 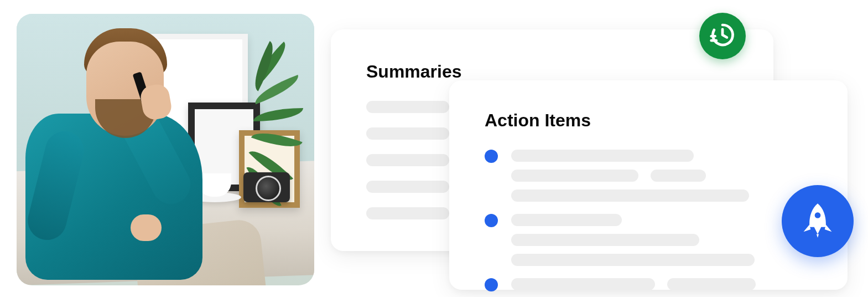 What do you see at coordinates (552, 72) in the screenshot?
I see `summaries-title: Summaries` at bounding box center [552, 72].